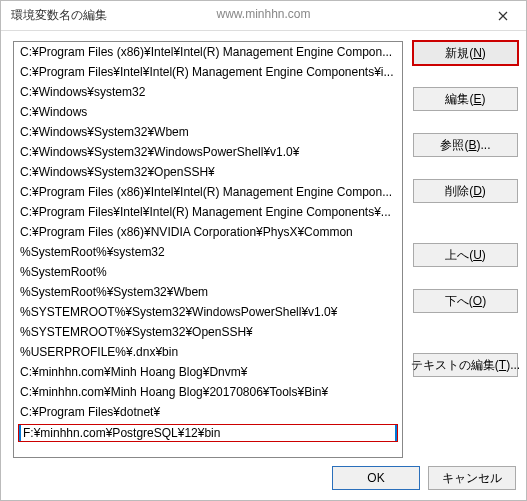 The width and height of the screenshot is (527, 501). I want to click on btn-key: B, so click(472, 145).